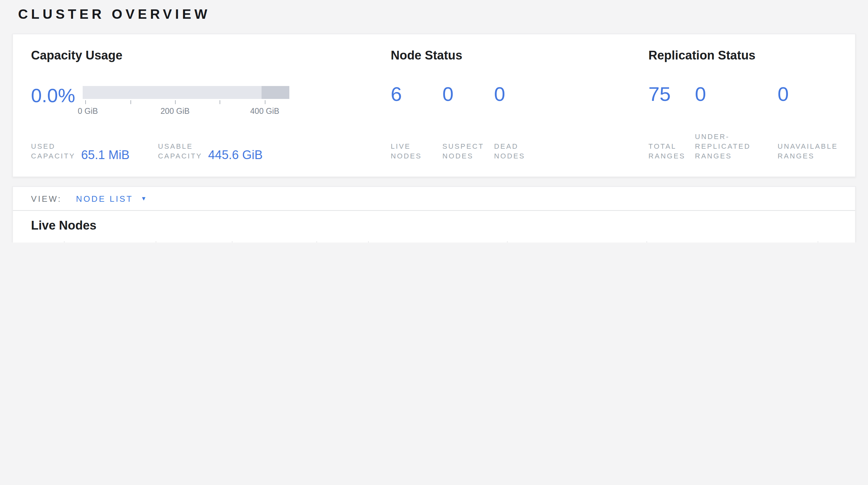 This screenshot has width=868, height=485. Describe the element at coordinates (434, 242) in the screenshot. I see `live-nodes-table: ID▼ ADDRESS▼ UPTIME▼ REPLICAS▼ CPUS CAPA…` at that location.